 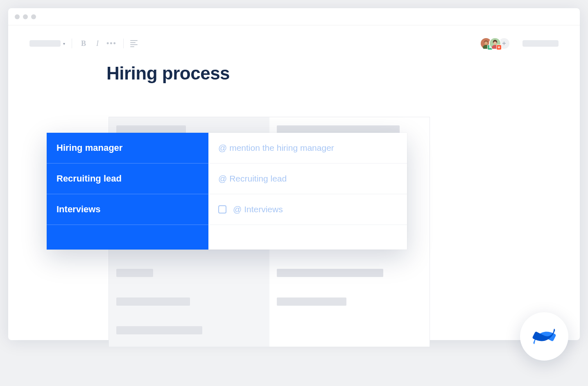 What do you see at coordinates (294, 17) in the screenshot?
I see `browser-titlebar` at bounding box center [294, 17].